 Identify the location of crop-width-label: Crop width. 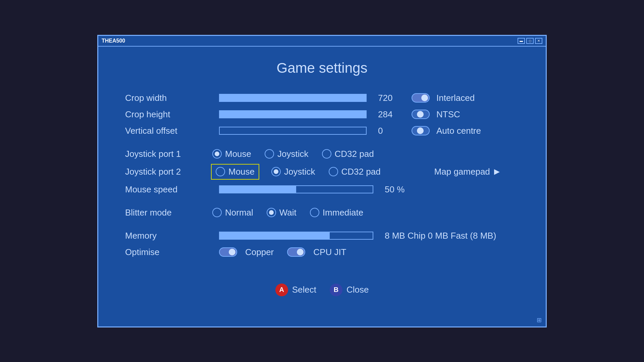
(169, 98).